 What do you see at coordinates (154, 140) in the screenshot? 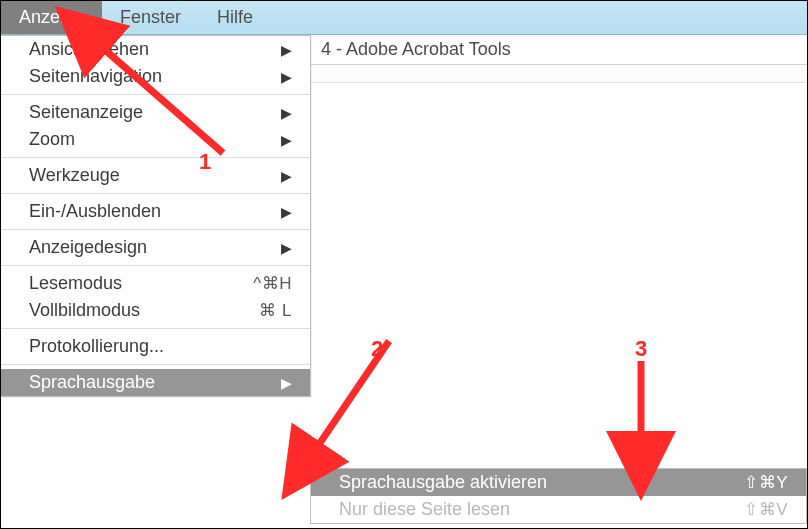
I see `menu-item-label: Zoom` at bounding box center [154, 140].